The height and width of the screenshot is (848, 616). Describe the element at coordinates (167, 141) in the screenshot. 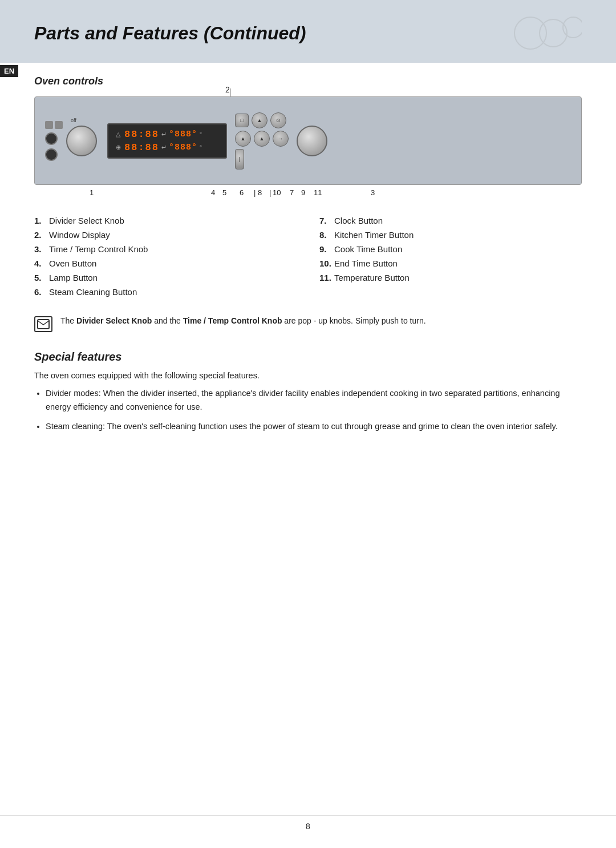

I see `window-display: △ 88:88 ↵ °888° ° ⊕ 88:88 ↵ °888° °` at that location.